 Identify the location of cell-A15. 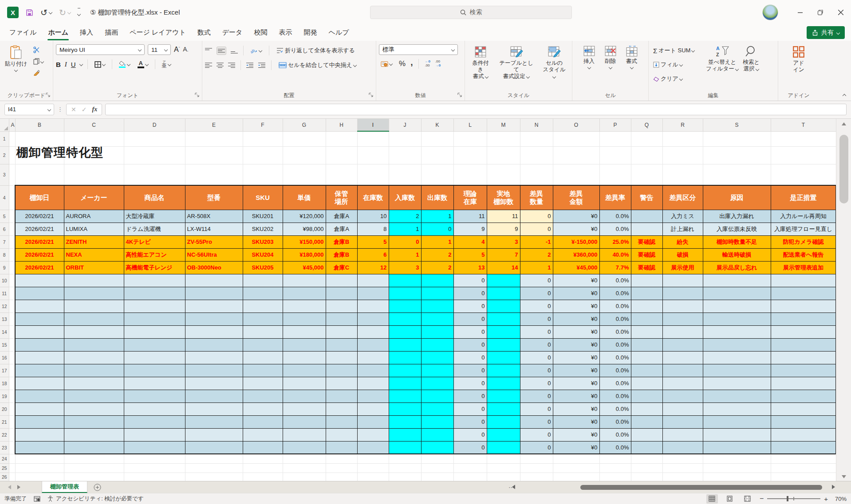
(12, 345).